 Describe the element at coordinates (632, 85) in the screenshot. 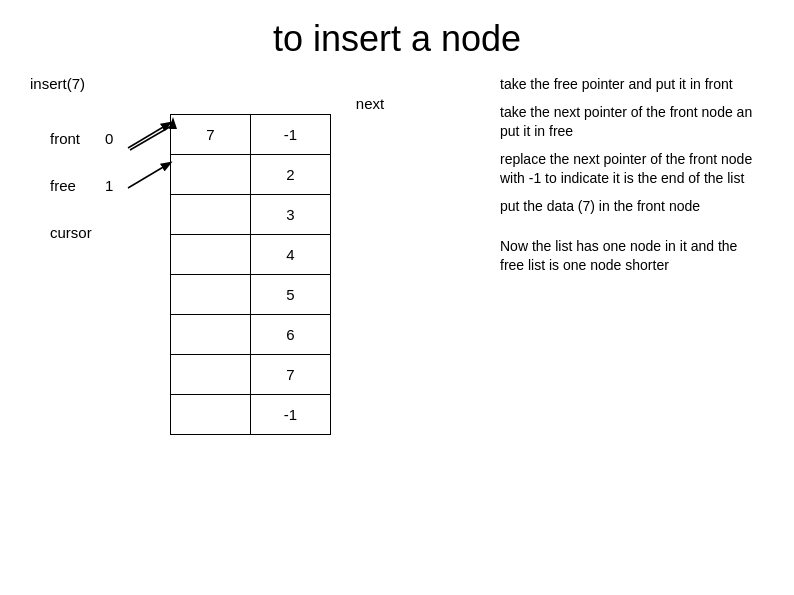

I see `desc-1: take the free pointer and put it in fron…` at that location.